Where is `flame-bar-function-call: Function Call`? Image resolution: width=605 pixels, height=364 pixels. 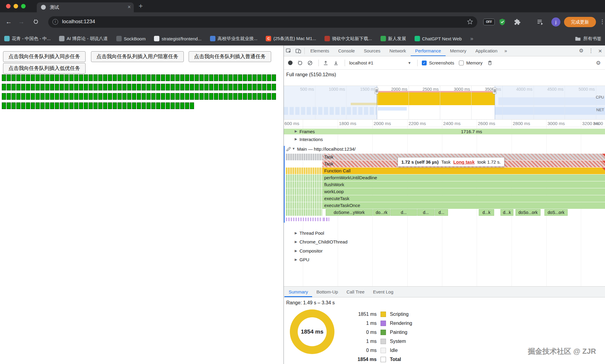 flame-bar-function-call: Function Call is located at coordinates (464, 171).